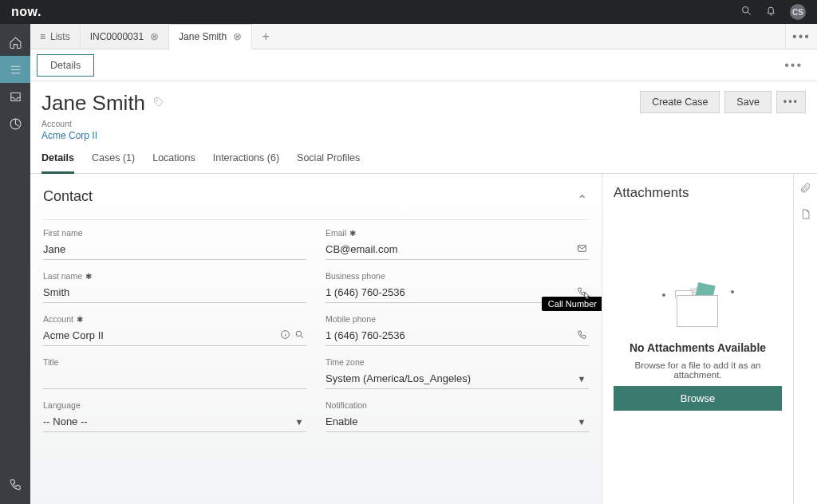 This screenshot has width=817, height=504. I want to click on record-tabs: Details Cases (1) Locations Interactions…, so click(424, 158).